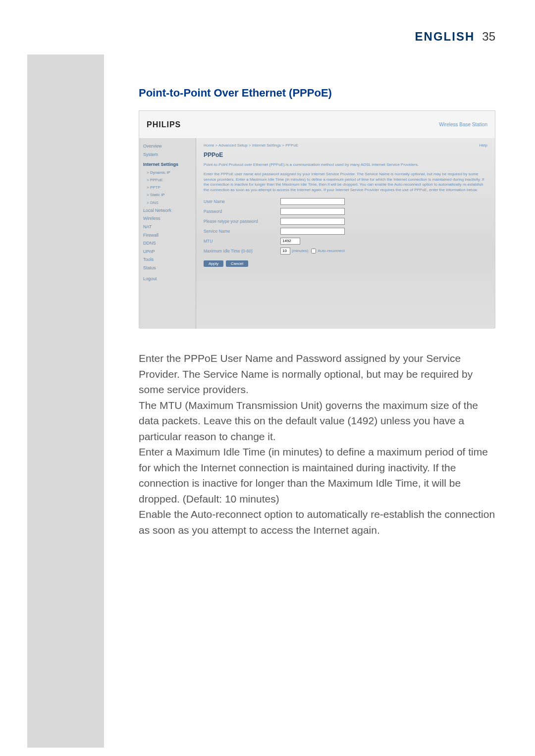 This screenshot has height=756, width=535. I want to click on input-idle-time, so click(285, 251).